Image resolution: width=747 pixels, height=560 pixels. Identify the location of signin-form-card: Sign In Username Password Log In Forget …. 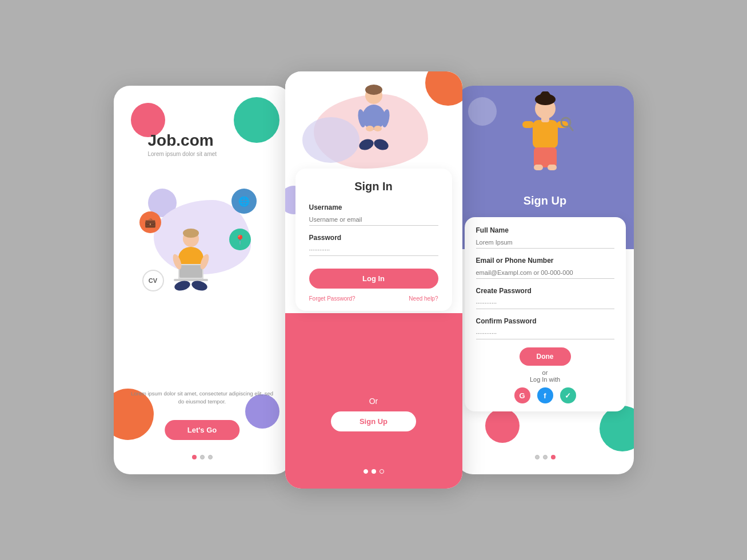
(374, 240).